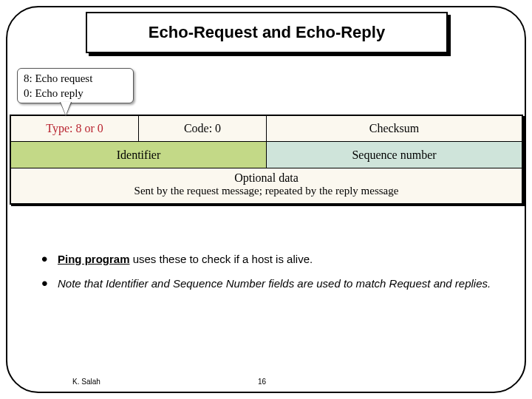  I want to click on bullet-list: Ping program uses these to check if a ho…, so click(267, 277).